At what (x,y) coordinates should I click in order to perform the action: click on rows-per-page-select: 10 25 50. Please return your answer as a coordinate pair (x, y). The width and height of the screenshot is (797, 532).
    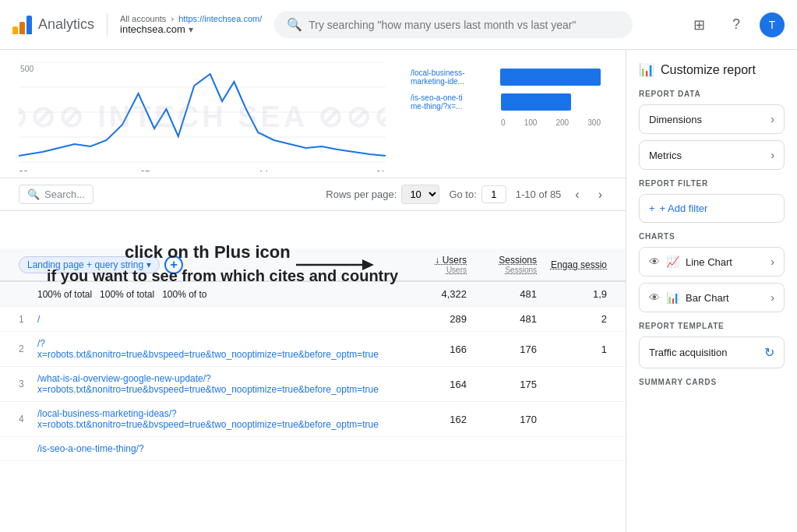
    Looking at the image, I should click on (421, 195).